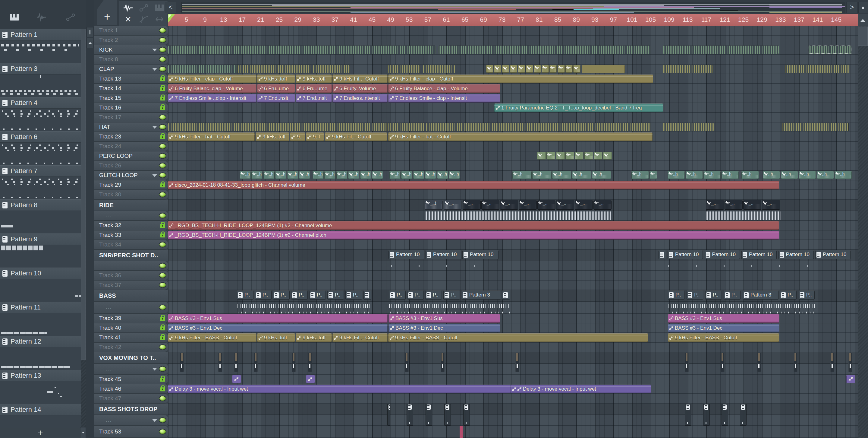 The width and height of the screenshot is (868, 438). I want to click on automation-clip: _RGD_BS_TECH-H_RIDE_LOOP_124BPM (1) #2 -…, so click(473, 226).